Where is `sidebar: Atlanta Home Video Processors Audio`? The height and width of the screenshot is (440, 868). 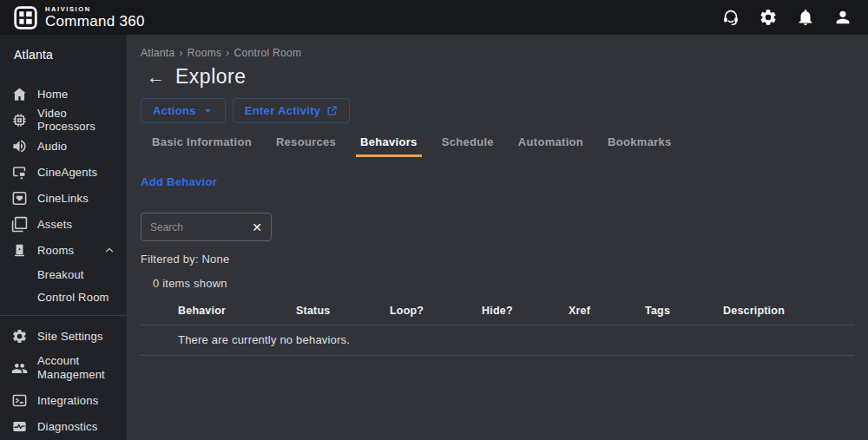
sidebar: Atlanta Home Video Processors Audio is located at coordinates (63, 238).